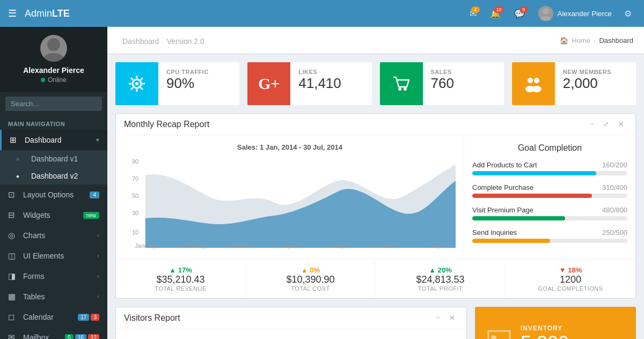  Describe the element at coordinates (44, 336) in the screenshot. I see `sidebar-item-label: Mailbox` at that location.